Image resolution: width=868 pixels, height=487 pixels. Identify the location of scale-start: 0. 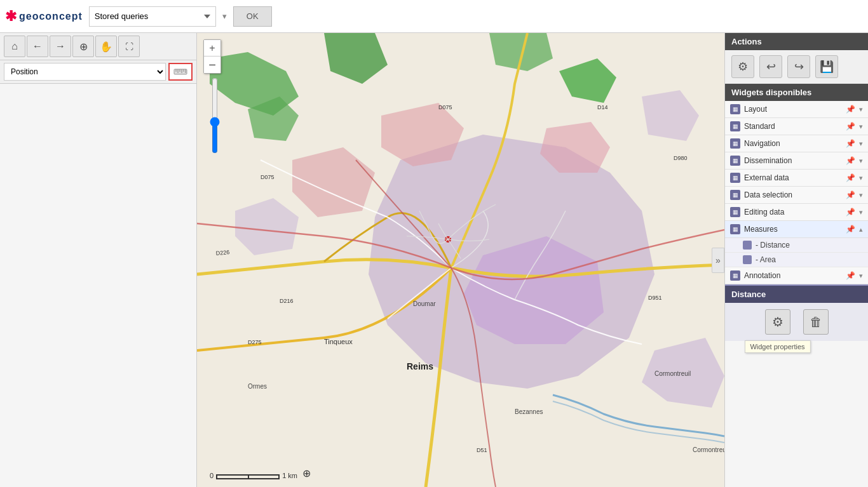
(212, 476).